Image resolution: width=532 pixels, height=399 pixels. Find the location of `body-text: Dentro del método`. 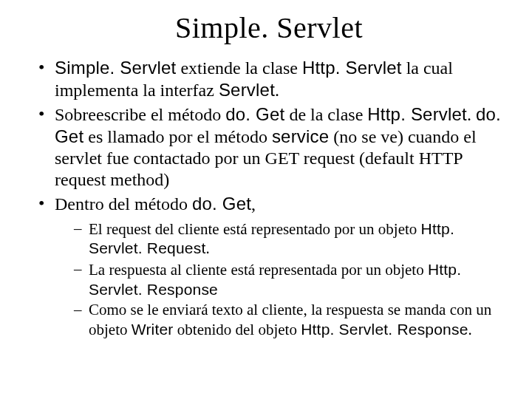

body-text: Dentro del método is located at coordinates (123, 204).